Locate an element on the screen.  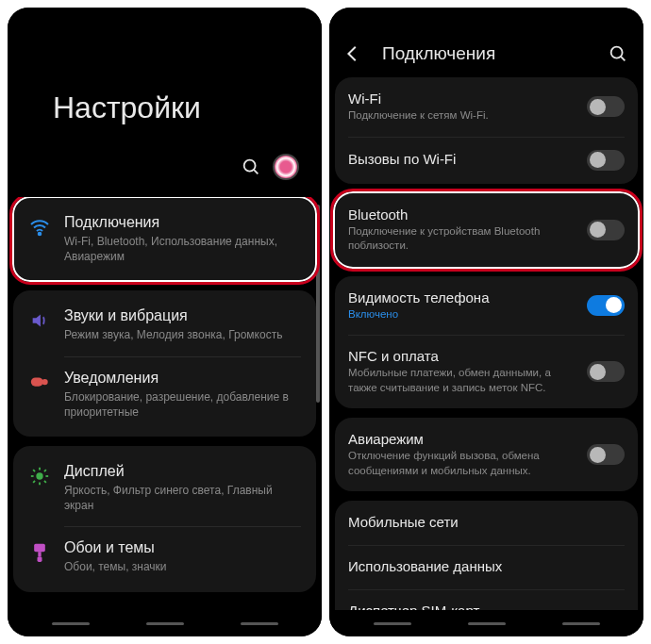
row-nfc: NFC и оплата Мобильные платежи, обмен да… is located at coordinates (487, 372).